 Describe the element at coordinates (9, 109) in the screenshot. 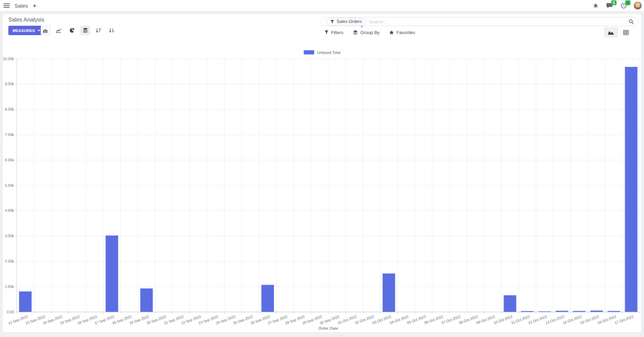

I see `y-tick-label: 8.00k` at that location.